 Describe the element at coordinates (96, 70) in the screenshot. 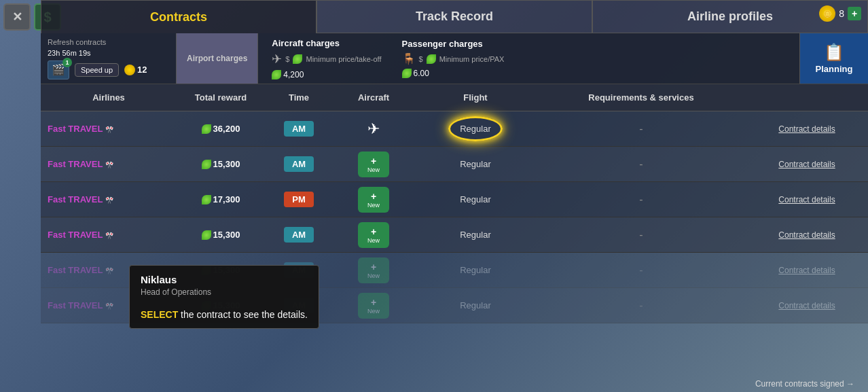

I see `speed-up-button: Speed up` at that location.